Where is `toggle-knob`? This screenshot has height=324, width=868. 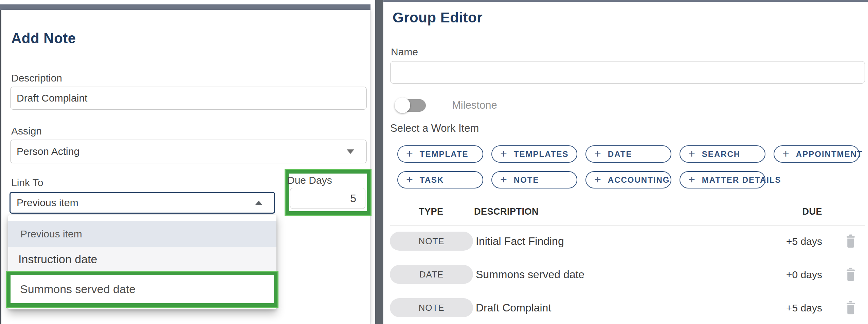 toggle-knob is located at coordinates (402, 105).